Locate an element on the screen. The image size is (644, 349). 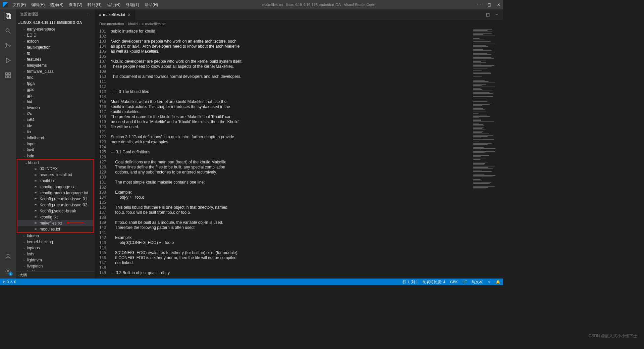
status-problems: ⊘ 0 ⚠ 0 is located at coordinates (9, 282).